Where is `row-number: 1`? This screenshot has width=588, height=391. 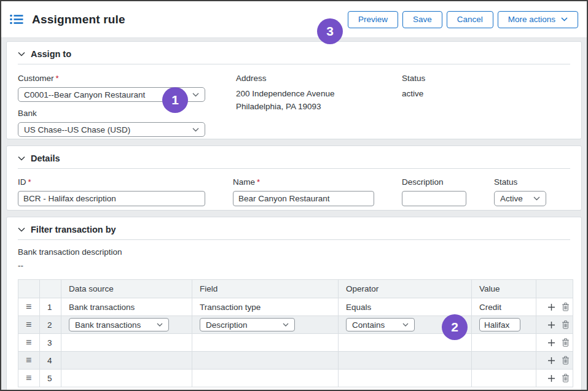
row-number: 1 is located at coordinates (50, 307).